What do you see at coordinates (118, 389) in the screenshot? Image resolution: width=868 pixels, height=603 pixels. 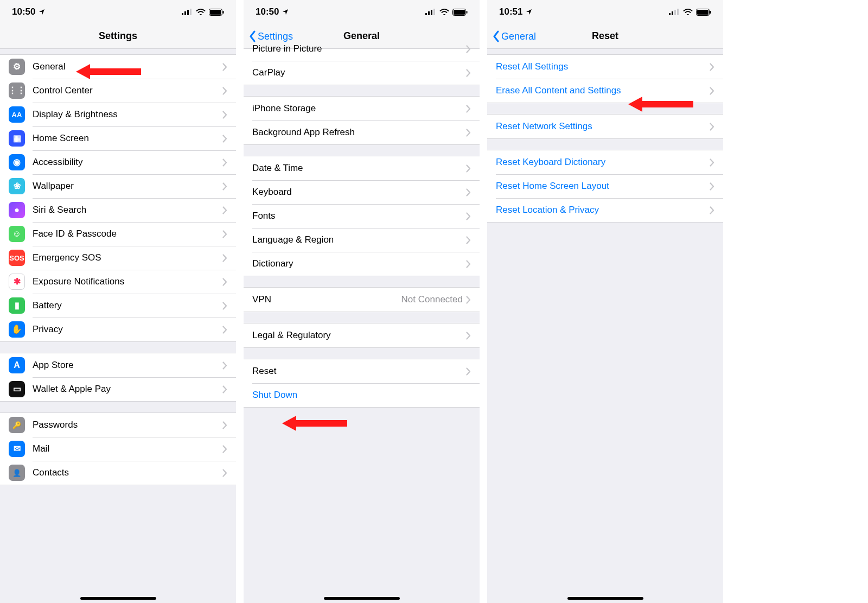 I see `list-row: ▭ Wallet & Apple Pay` at bounding box center [118, 389].